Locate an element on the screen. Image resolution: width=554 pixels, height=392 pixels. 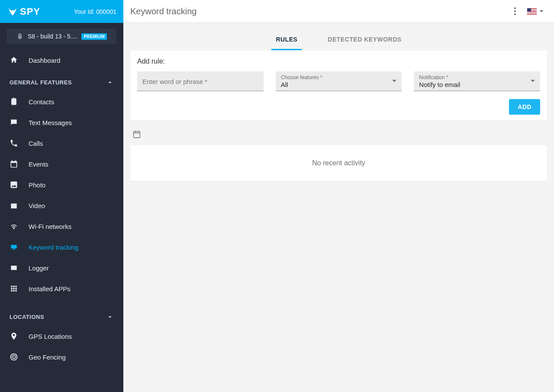
features-select: Choose features * All is located at coordinates (339, 81).